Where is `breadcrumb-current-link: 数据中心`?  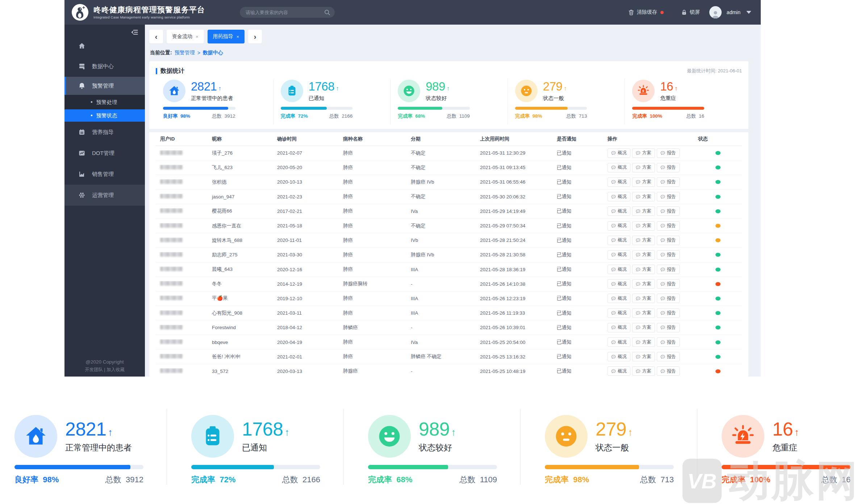 breadcrumb-current-link: 数据中心 is located at coordinates (213, 53).